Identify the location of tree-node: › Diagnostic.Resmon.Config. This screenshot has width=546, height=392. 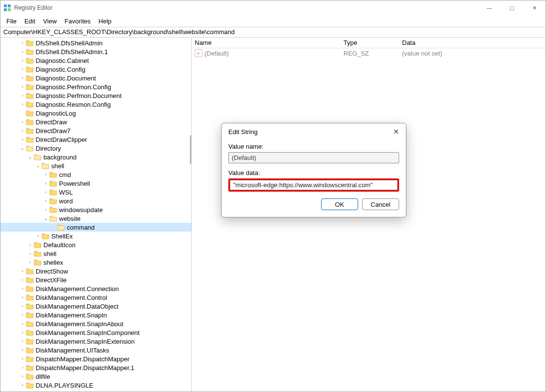
(96, 104).